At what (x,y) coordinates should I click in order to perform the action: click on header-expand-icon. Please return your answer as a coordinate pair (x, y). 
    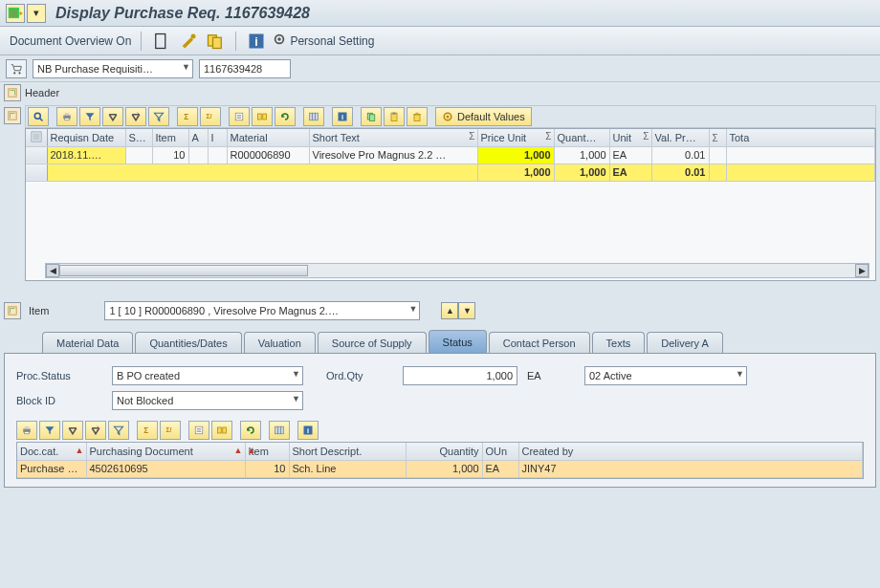
    Looking at the image, I should click on (12, 93).